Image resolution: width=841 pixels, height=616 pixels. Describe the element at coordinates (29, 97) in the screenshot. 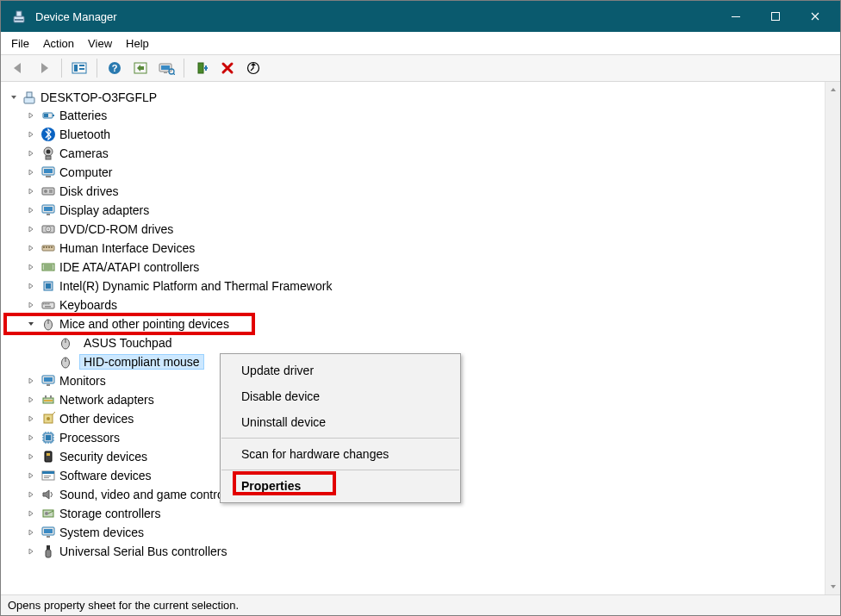

I see `computer-icon` at that location.